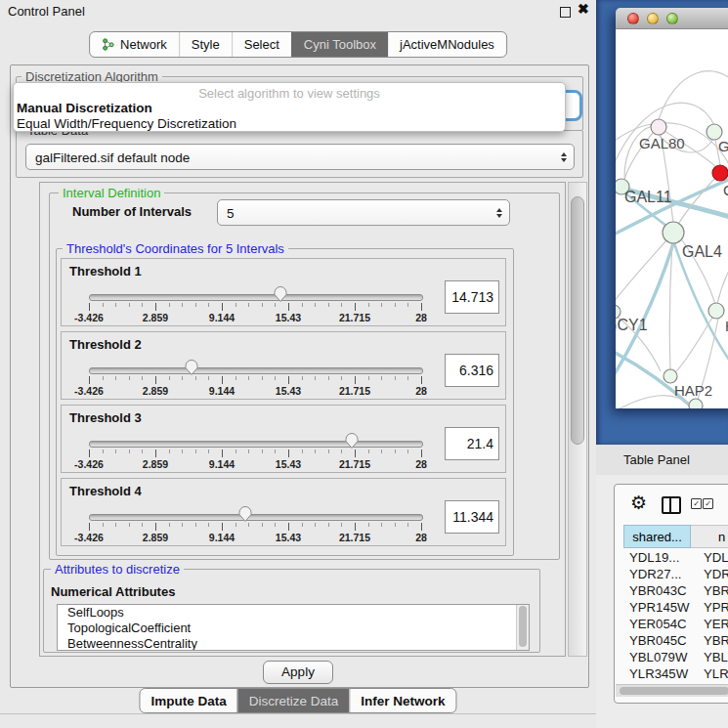 The width and height of the screenshot is (728, 728). I want to click on bottom-tab-bar: Impute DataDiscretize DataInfer Network, so click(297, 701).